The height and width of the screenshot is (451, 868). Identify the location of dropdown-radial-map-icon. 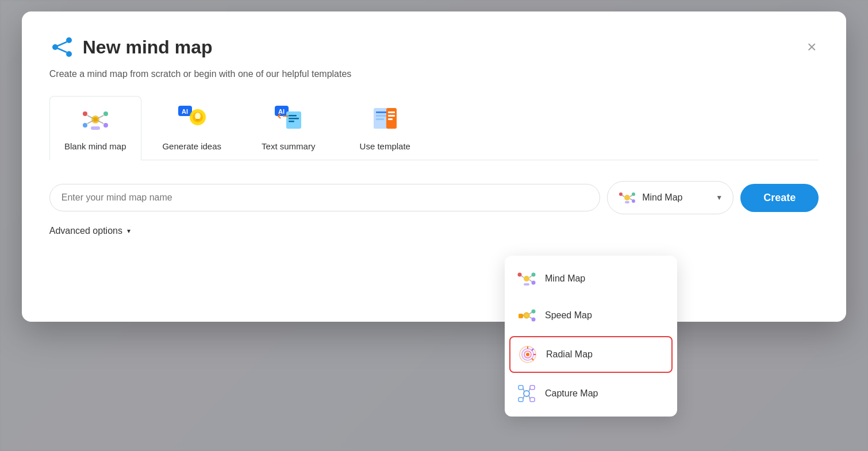
(528, 354).